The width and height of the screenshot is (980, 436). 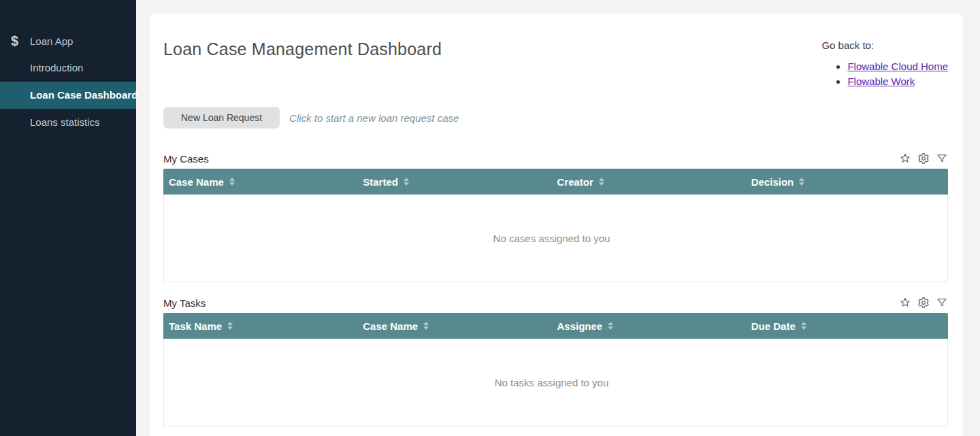 I want to click on column-header-started: Started, so click(x=455, y=182).